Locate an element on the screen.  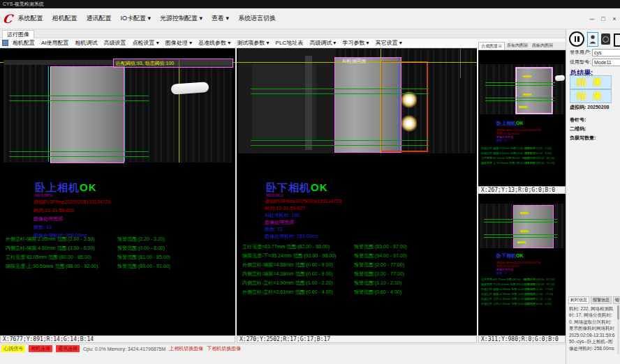
login-input: cys is located at coordinates (606, 53).